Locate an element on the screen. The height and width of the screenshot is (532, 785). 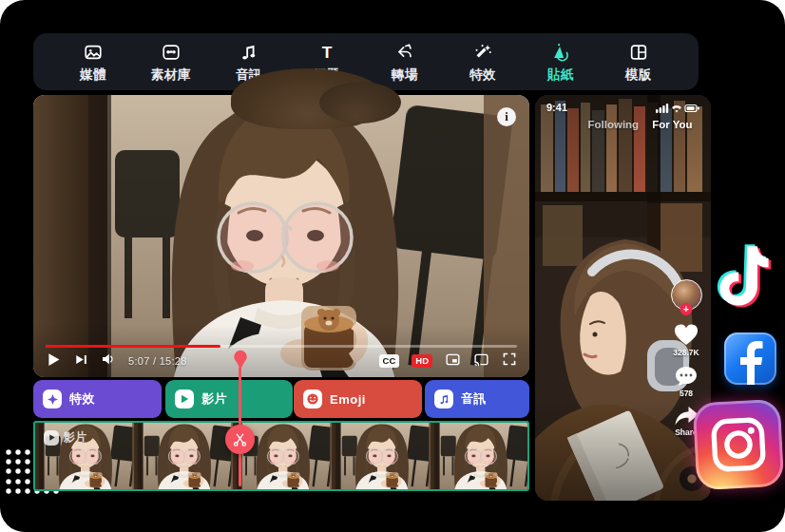
cc-button: CC is located at coordinates (390, 361).